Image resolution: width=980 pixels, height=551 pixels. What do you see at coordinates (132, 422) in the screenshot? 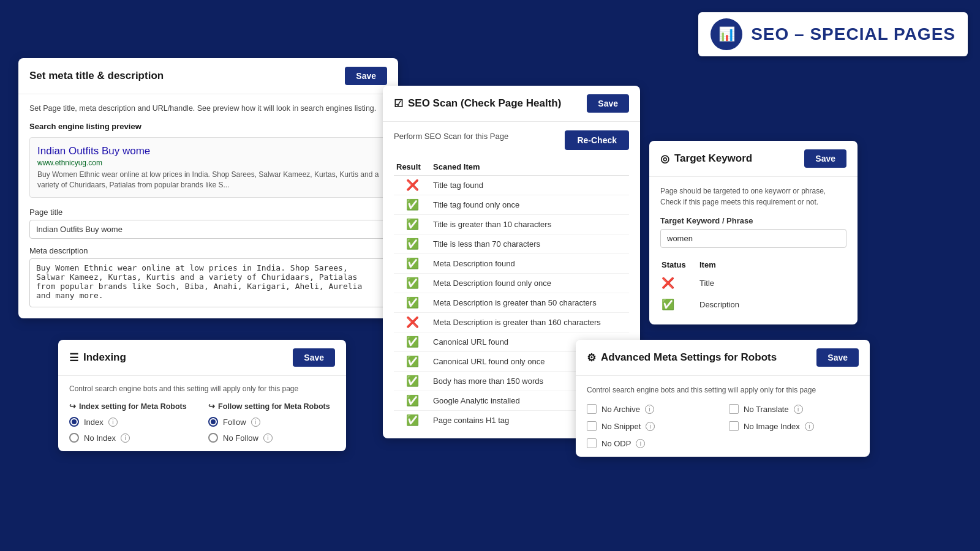
I see `radio-index: Index i` at bounding box center [132, 422].